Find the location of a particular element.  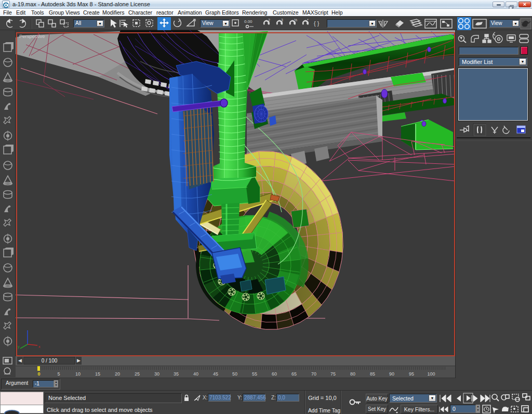

svg-text: 20 is located at coordinates (117, 374).